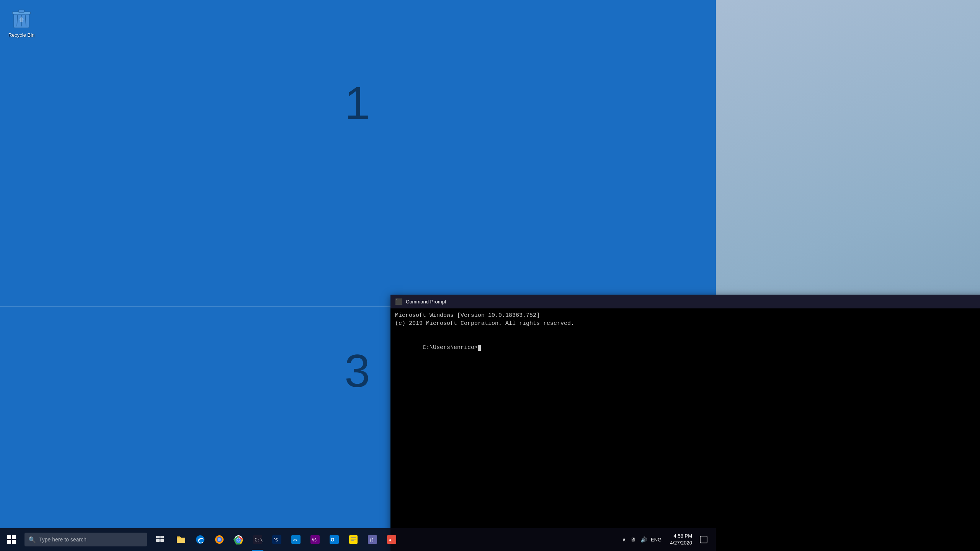 This screenshot has width=980, height=551. I want to click on taskbar-store: ♦, so click(392, 540).